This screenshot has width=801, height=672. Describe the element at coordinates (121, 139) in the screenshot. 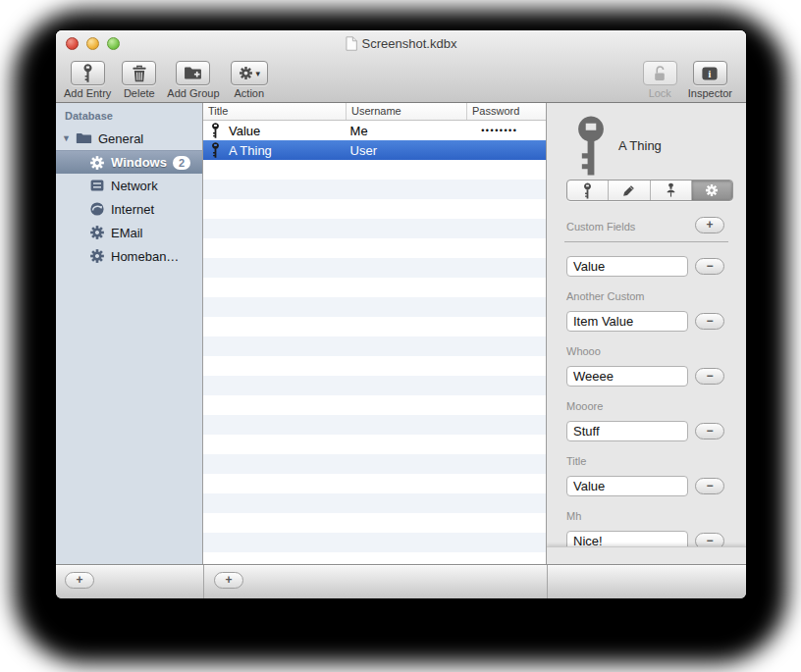

I see `sidebar-item-label: General` at that location.